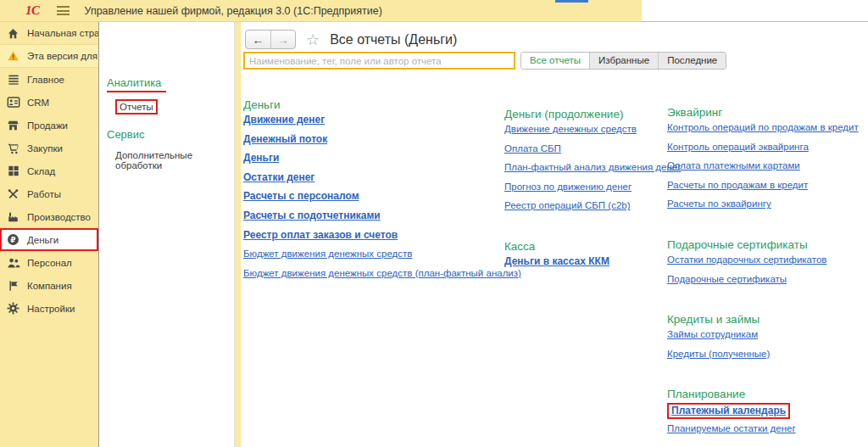 The width and height of the screenshot is (868, 447). I want to click on warning-icon, so click(14, 56).